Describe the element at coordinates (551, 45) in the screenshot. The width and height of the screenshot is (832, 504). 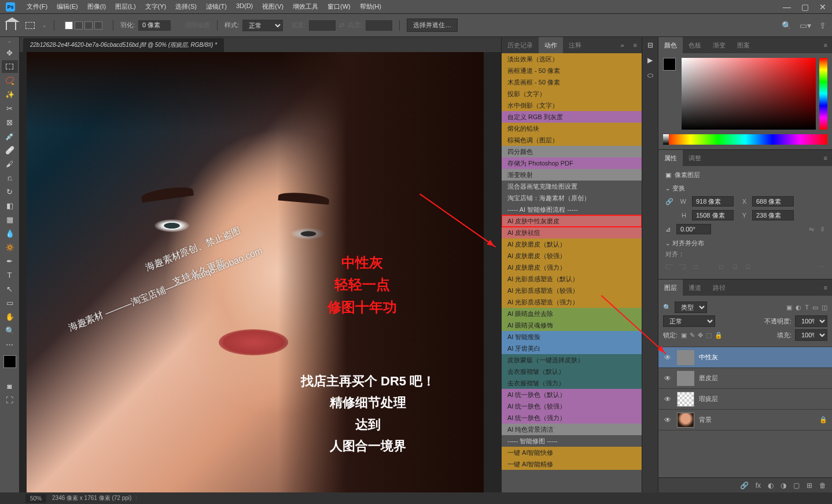
I see `tab-actions: 动作` at that location.